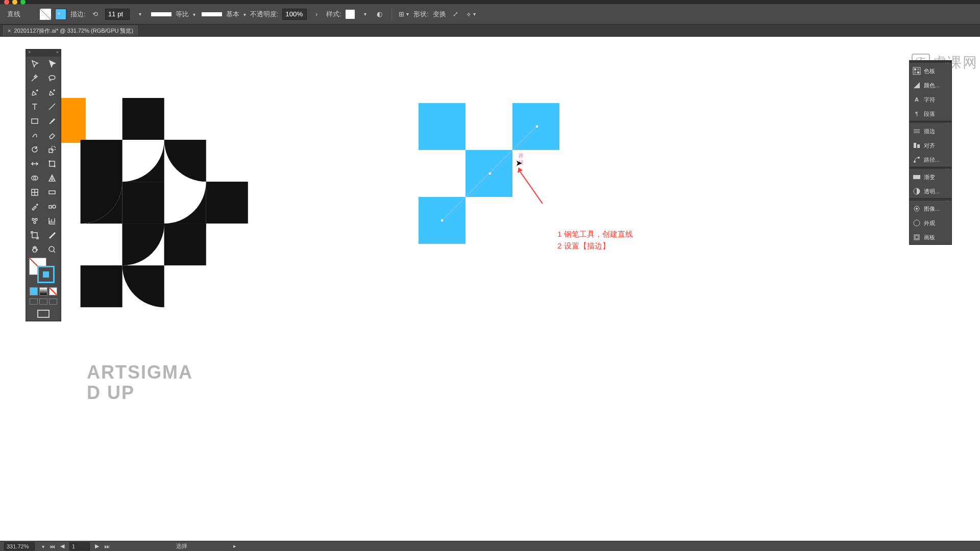  I want to click on draw-normal, so click(34, 302).